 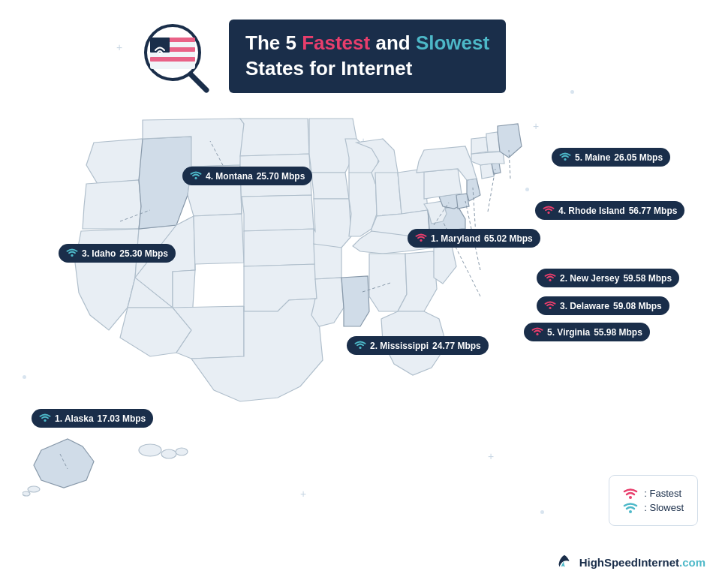 What do you see at coordinates (45, 419) in the screenshot?
I see `wifi-slow-icon` at bounding box center [45, 419].